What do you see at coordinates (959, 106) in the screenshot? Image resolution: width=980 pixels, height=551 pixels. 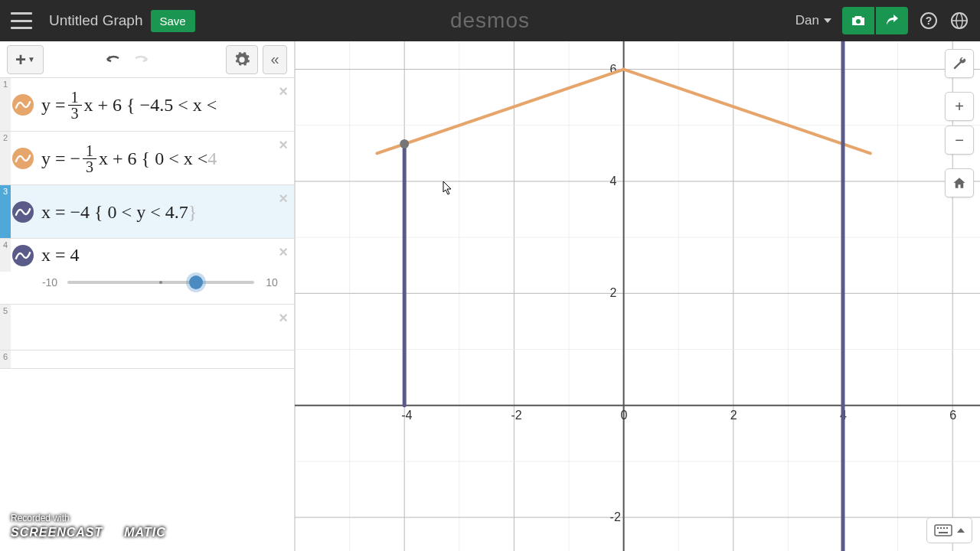 I see `zoom-in-button: +` at bounding box center [959, 106].